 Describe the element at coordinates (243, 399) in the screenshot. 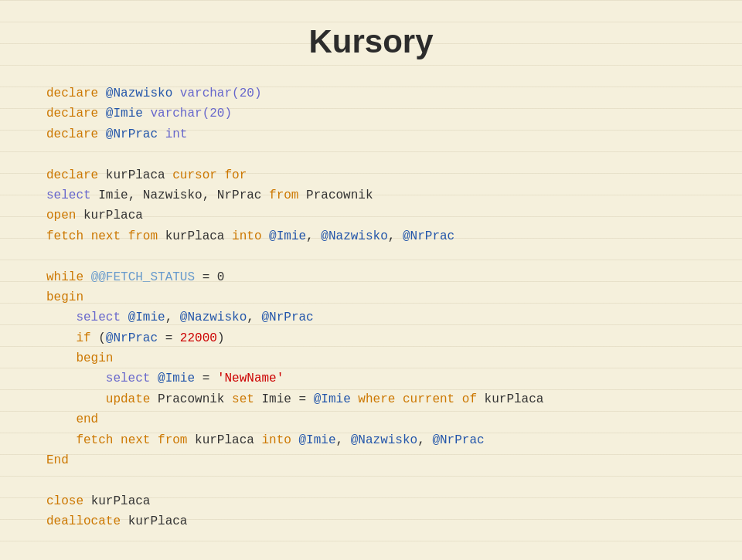

I see `kw-set: set` at that location.